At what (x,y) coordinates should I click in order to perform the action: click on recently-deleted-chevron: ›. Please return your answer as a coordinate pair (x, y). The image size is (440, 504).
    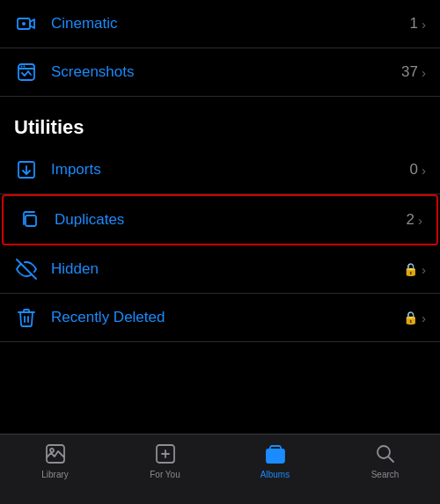
    Looking at the image, I should click on (424, 318).